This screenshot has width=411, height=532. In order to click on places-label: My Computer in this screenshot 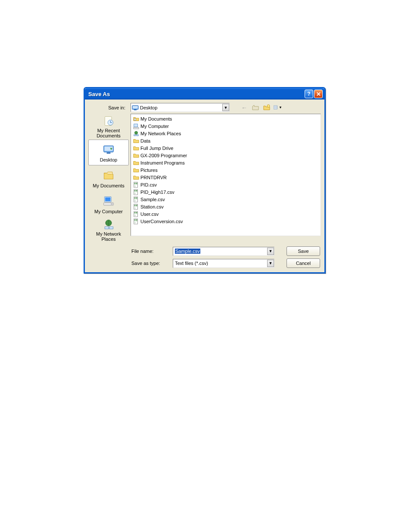, I will do `click(109, 212)`.